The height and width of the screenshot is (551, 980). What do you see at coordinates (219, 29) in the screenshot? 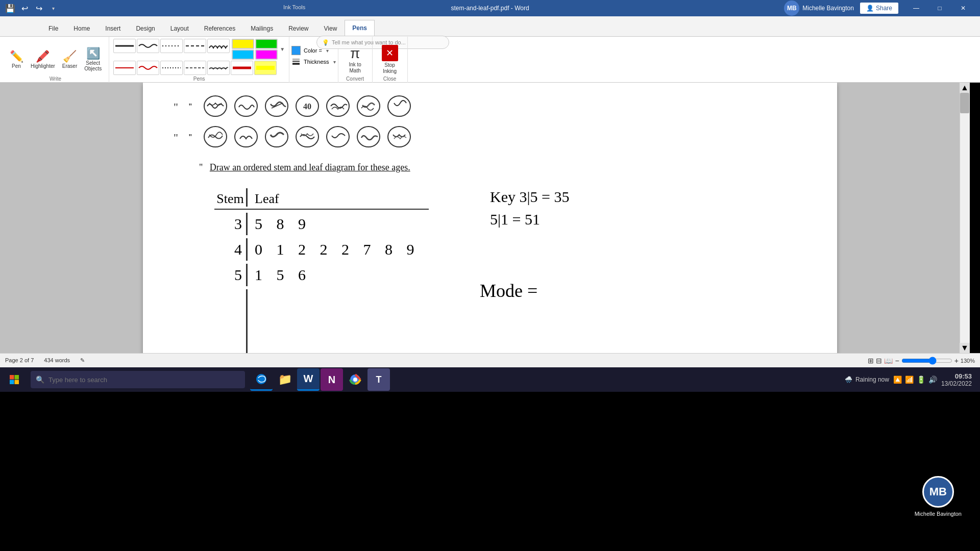
I see `tab-references: References` at bounding box center [219, 29].